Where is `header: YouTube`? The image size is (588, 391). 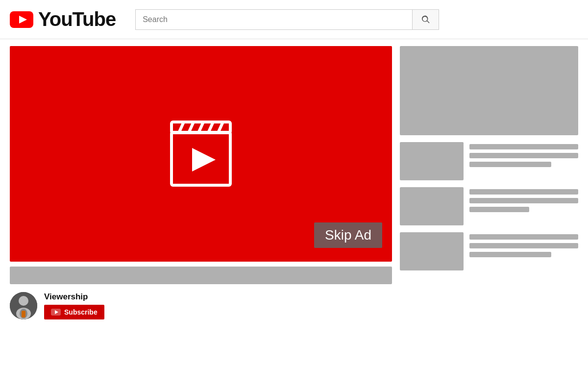
header: YouTube is located at coordinates (294, 20).